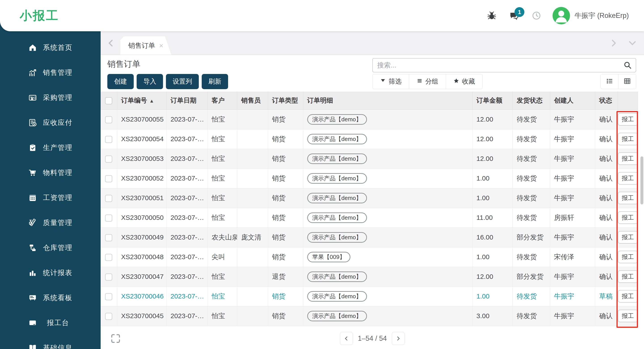 The height and width of the screenshot is (349, 644). Describe the element at coordinates (536, 15) in the screenshot. I see `activity-clock-icon` at that location.